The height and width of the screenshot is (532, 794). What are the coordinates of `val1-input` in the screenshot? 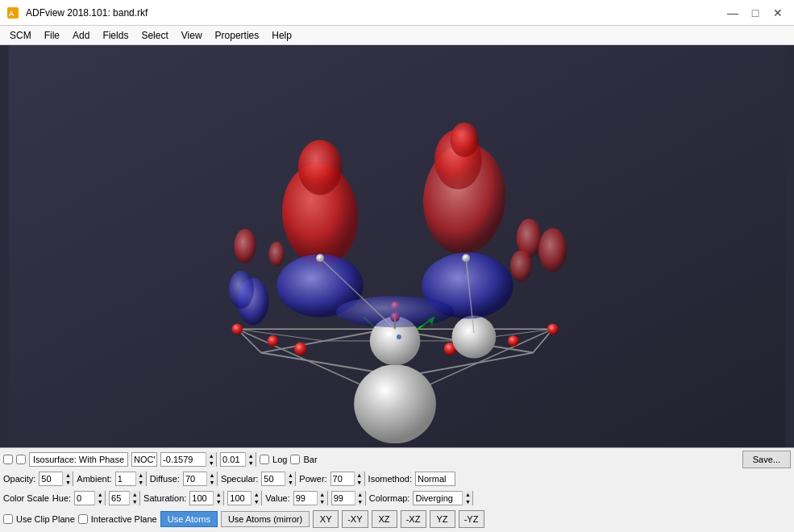 It's located at (306, 498).